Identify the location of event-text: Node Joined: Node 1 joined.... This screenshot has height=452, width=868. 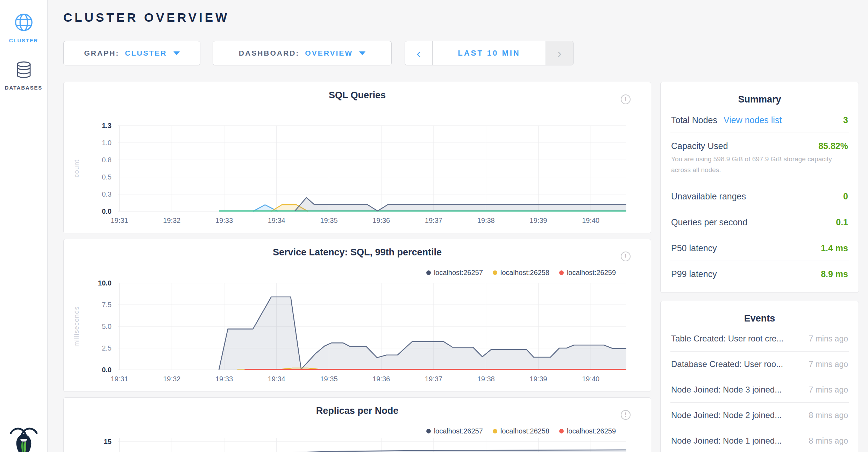
(726, 441).